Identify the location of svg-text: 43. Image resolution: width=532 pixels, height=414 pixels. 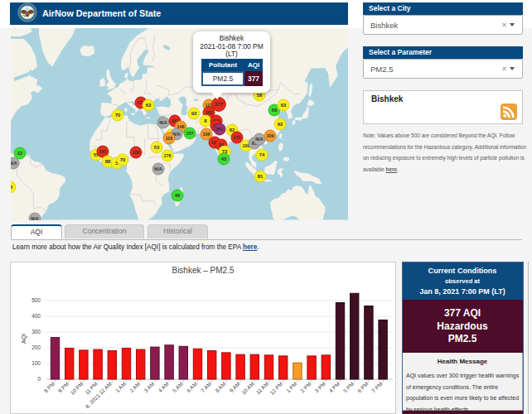
(224, 159).